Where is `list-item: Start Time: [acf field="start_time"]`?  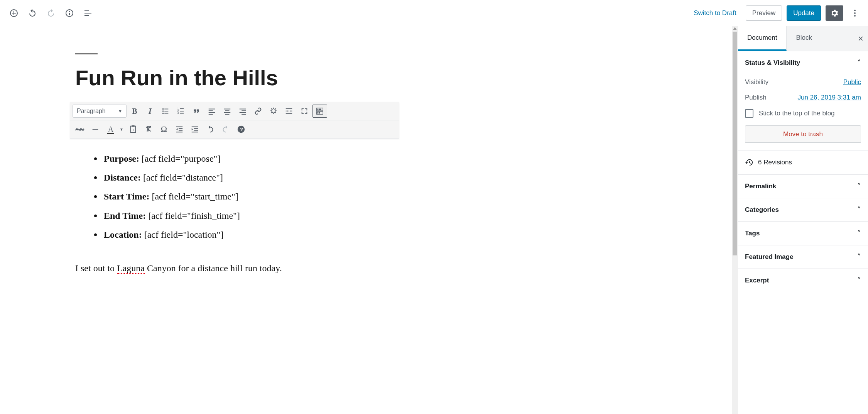
list-item: Start Time: [acf field="start_time"] is located at coordinates (251, 197).